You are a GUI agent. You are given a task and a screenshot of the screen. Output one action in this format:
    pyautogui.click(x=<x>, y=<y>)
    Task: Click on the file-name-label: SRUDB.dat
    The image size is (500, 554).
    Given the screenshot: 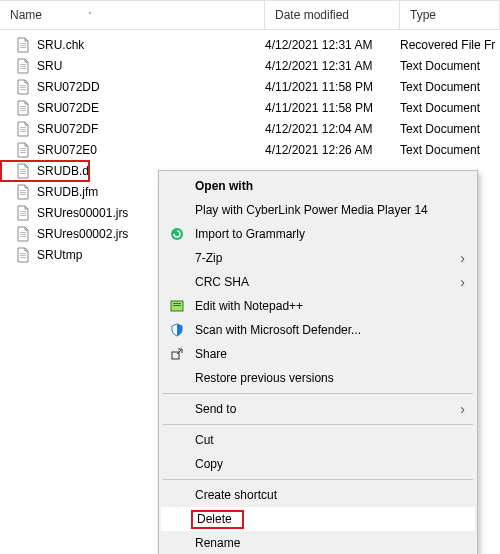 What is the action you would take?
    pyautogui.click(x=62, y=171)
    